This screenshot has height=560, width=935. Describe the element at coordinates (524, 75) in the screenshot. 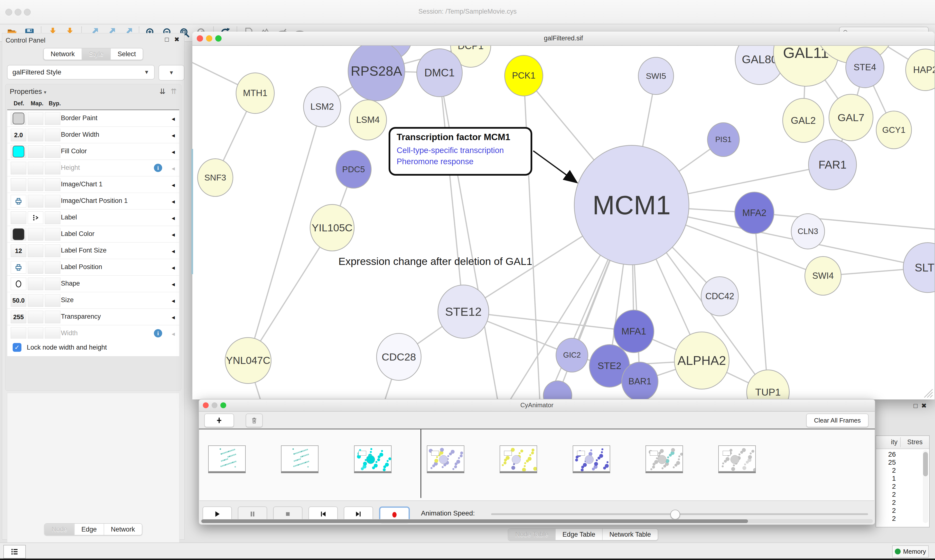

I see `node-PCK1: PCK1` at that location.